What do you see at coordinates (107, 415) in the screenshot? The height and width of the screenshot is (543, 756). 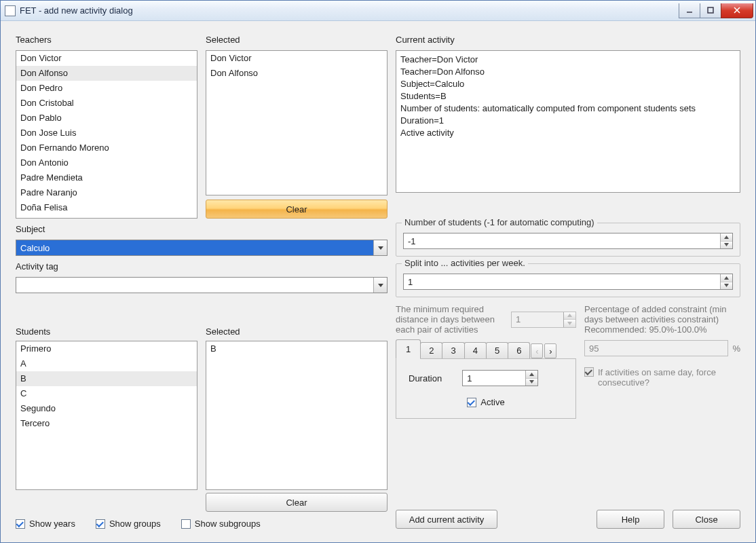 I see `students-list: PrimeroABCSegundoTercero` at bounding box center [107, 415].